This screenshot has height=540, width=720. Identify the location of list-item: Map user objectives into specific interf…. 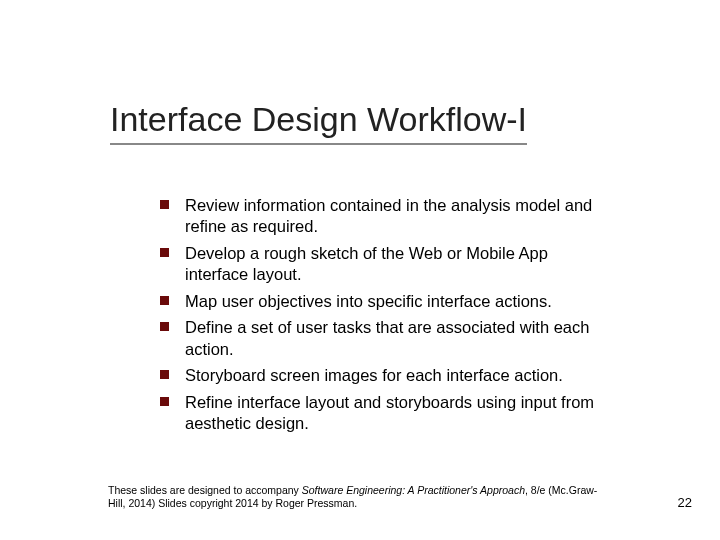
(380, 302).